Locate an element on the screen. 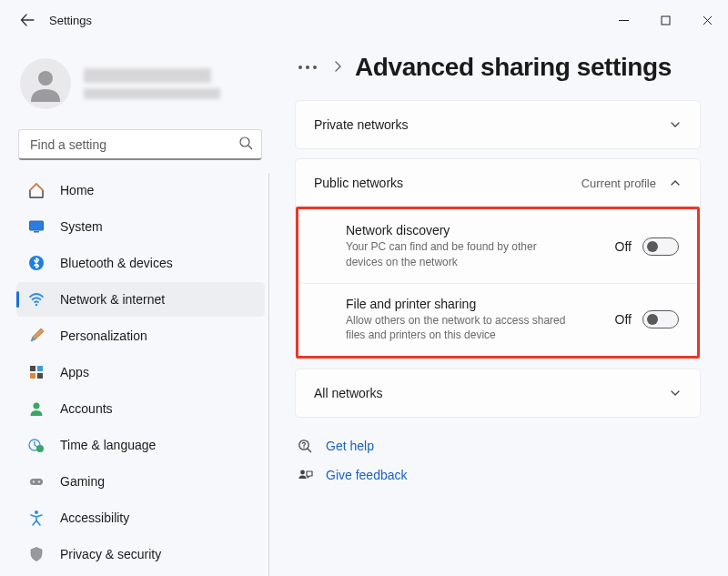 This screenshot has width=728, height=576. sidebar-item-label: Bluetooth & devices is located at coordinates (116, 263).